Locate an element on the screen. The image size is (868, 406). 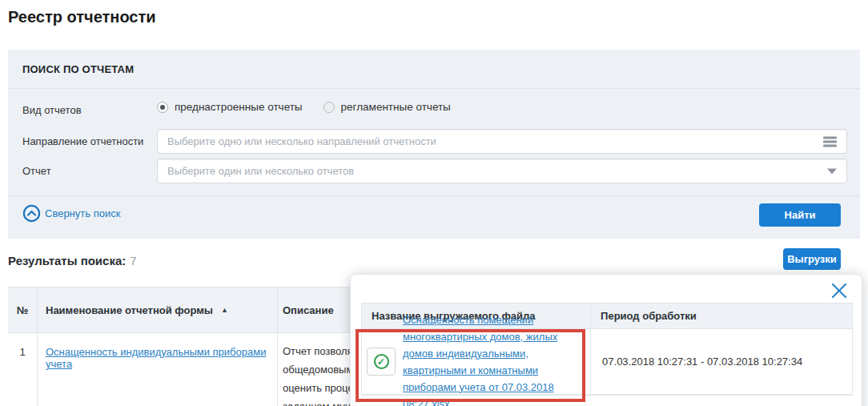
find-button: Найти is located at coordinates (800, 215).